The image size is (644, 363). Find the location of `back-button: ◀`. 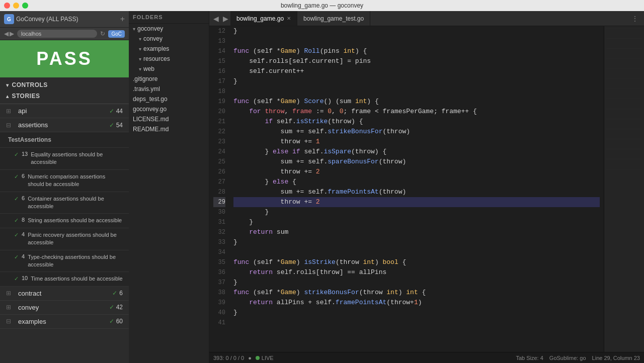

back-button: ◀ is located at coordinates (6, 34).